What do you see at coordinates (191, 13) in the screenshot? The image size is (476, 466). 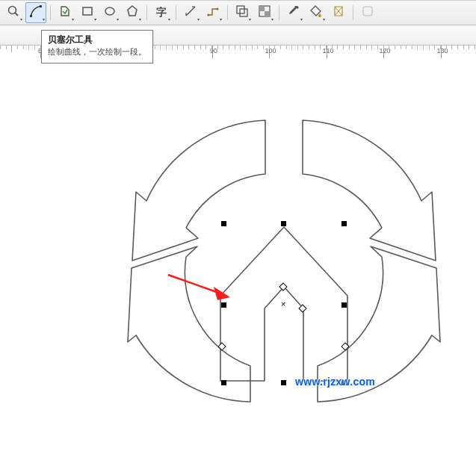 I see `dimension-icon` at bounding box center [191, 13].